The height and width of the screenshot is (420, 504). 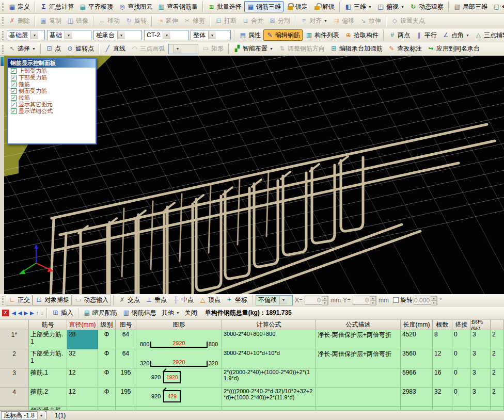 I want to click on align-button: ≡对齐▼, so click(x=314, y=21).